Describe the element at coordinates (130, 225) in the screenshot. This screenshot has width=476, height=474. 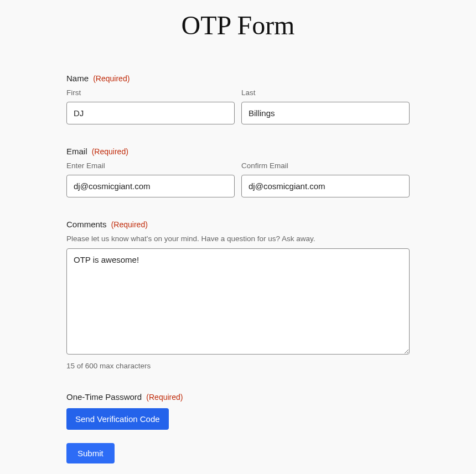
I see `comments-required-indicator: (Required)` at that location.